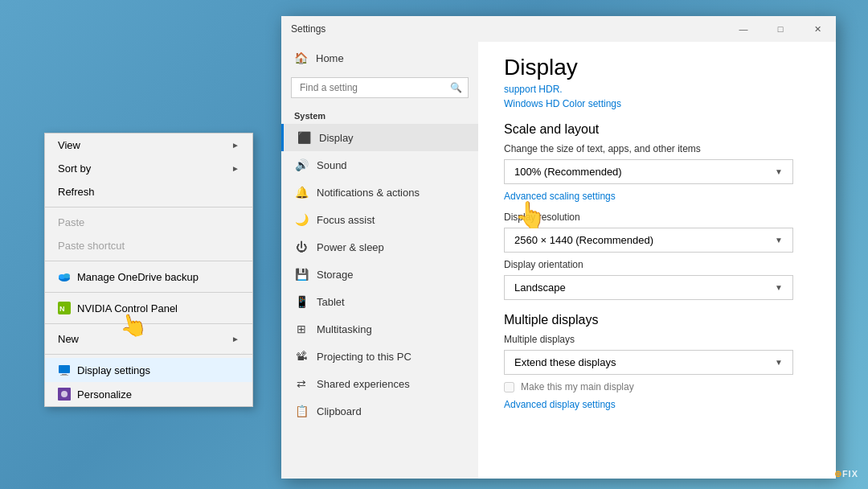  Describe the element at coordinates (379, 302) in the screenshot. I see `sidebar-item-tablet: 📱 Tablet` at that location.